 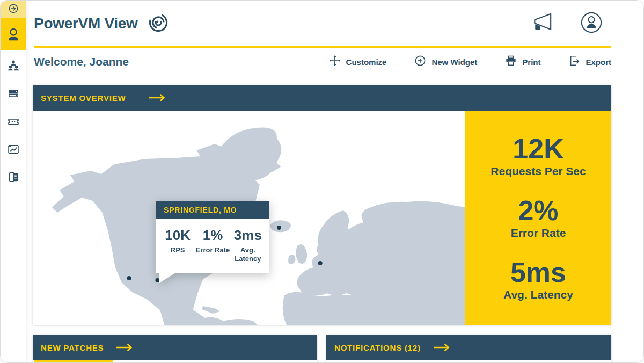 I want to click on system-overview-header: SYSTEM OVERVIEW, so click(x=322, y=98).